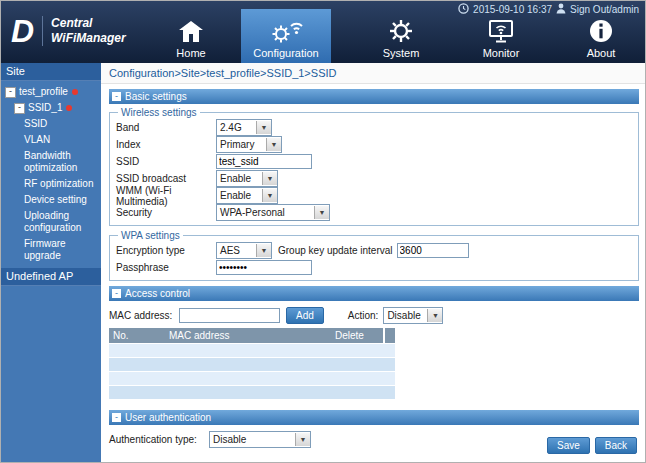  What do you see at coordinates (230, 316) in the screenshot?
I see `mac-address-input` at bounding box center [230, 316].